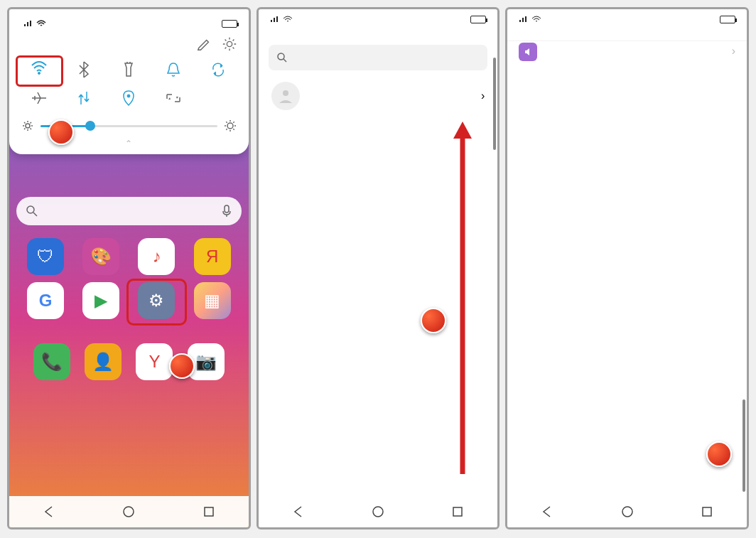  I want to click on sound-icon, so click(528, 52).